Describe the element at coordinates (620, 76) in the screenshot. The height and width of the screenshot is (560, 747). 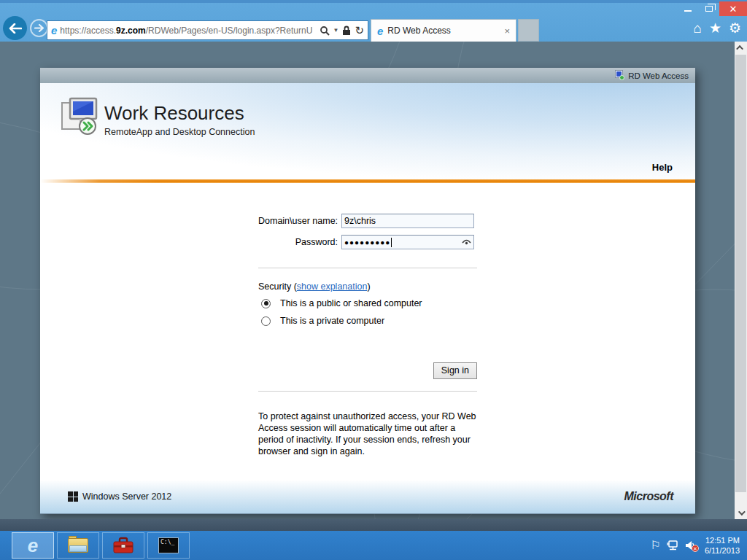
I see `rdweb-mini-icon` at that location.